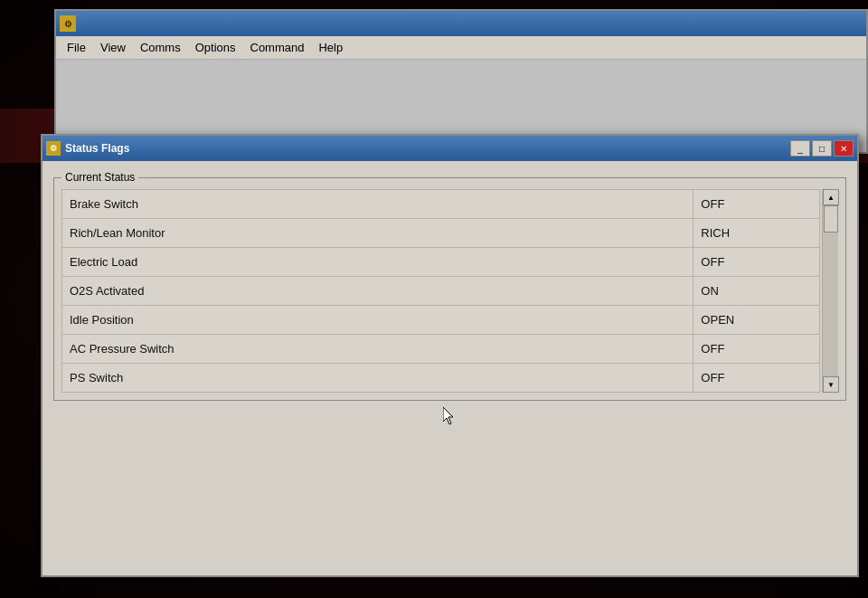  What do you see at coordinates (831, 384) in the screenshot?
I see `scroll-down-button: ▼` at bounding box center [831, 384].